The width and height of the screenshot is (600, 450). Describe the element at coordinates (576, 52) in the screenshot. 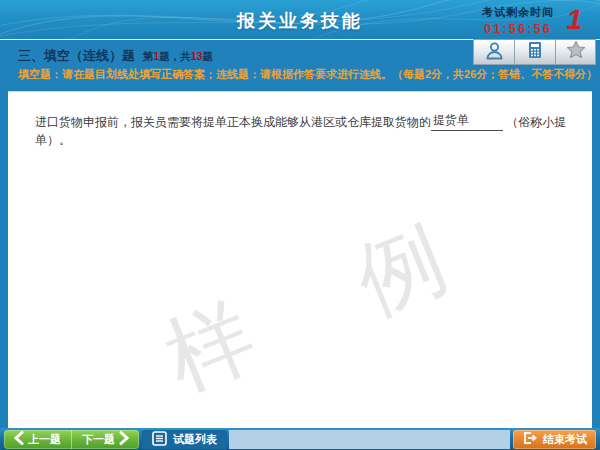

I see `star-icon` at that location.